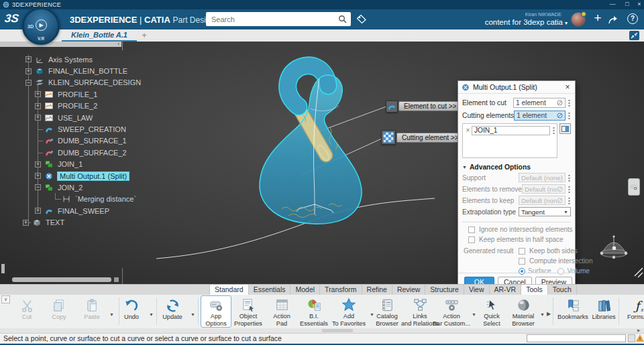 The image size is (644, 345). I want to click on tag-icon, so click(362, 20).